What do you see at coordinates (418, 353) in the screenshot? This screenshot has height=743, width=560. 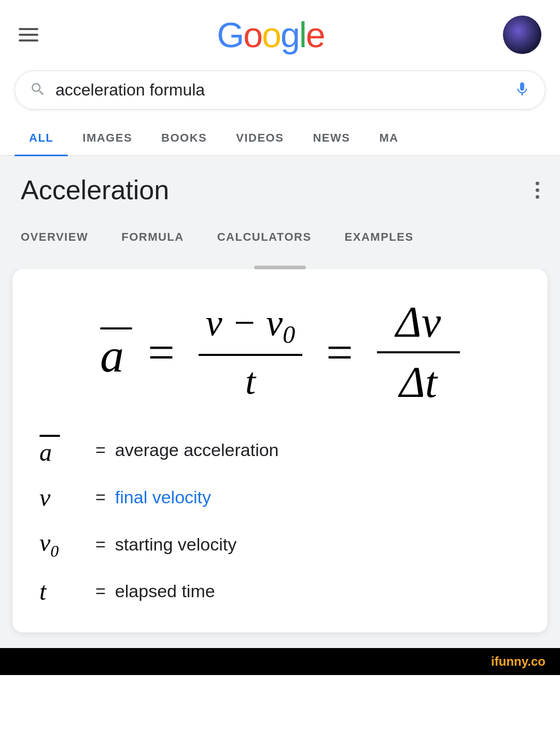 I see `formula-fraction-2: Δv Δt` at bounding box center [418, 353].